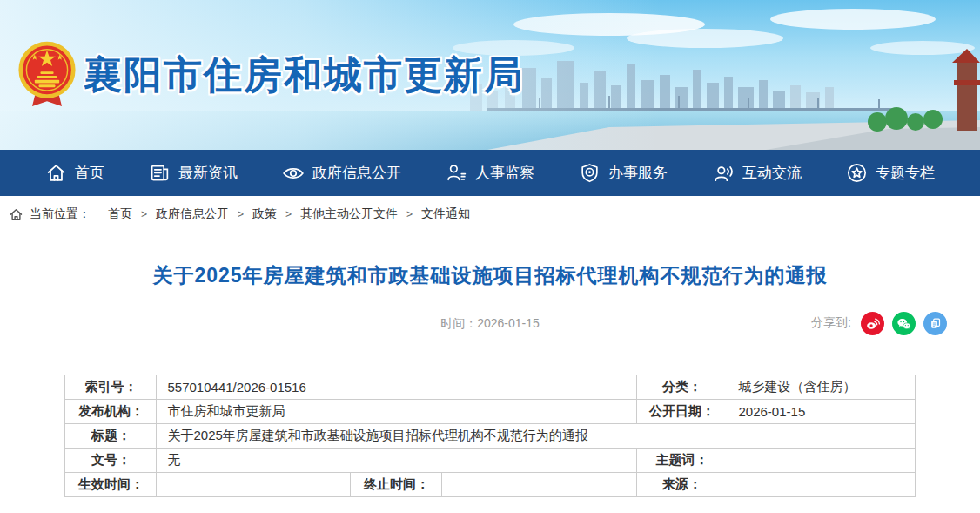  What do you see at coordinates (590, 172) in the screenshot?
I see `shield-icon` at bounding box center [590, 172].